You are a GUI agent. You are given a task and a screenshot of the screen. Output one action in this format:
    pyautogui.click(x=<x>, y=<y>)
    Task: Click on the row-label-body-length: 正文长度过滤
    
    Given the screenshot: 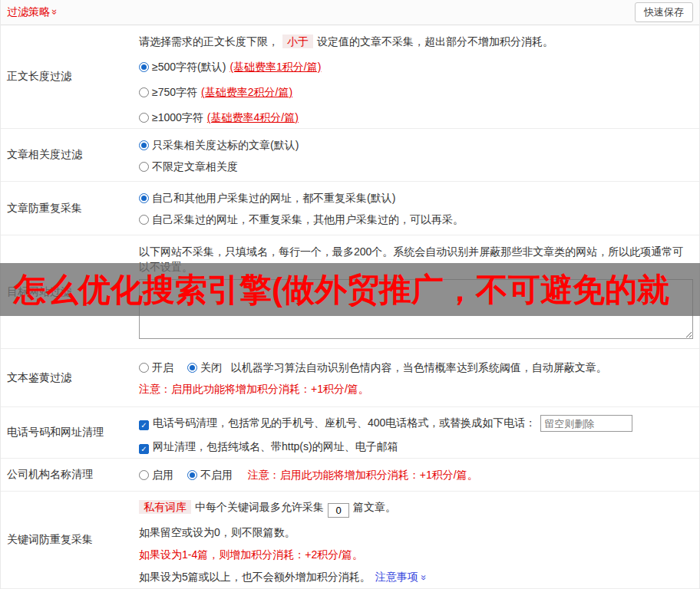 What is the action you would take?
    pyautogui.click(x=67, y=77)
    